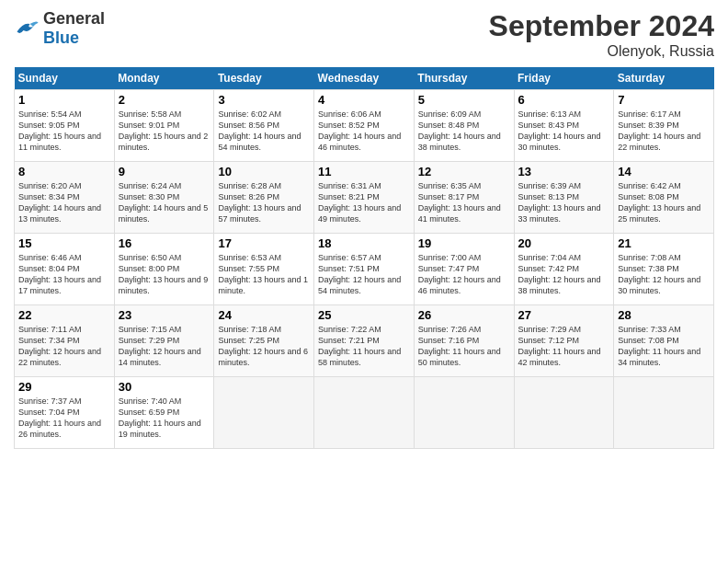 This screenshot has width=728, height=563. I want to click on day-info: Sunrise: 5:58 AM Sunset: 9:01 PM Dayligh…, so click(165, 131).